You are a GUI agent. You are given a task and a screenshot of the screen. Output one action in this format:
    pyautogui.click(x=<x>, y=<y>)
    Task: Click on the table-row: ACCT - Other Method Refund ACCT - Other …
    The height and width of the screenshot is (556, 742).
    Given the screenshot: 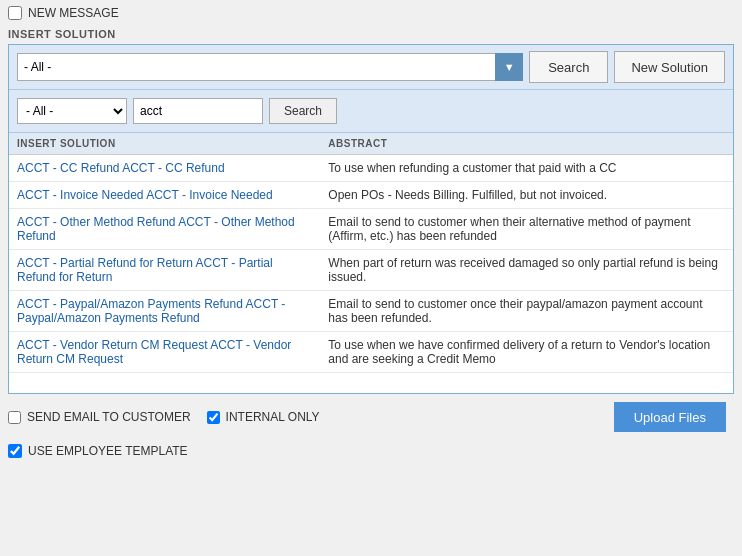 What is the action you would take?
    pyautogui.click(x=371, y=230)
    